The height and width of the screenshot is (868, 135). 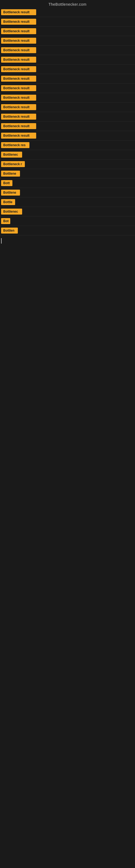 I want to click on bottleneck-badge: Bott, so click(x=7, y=183).